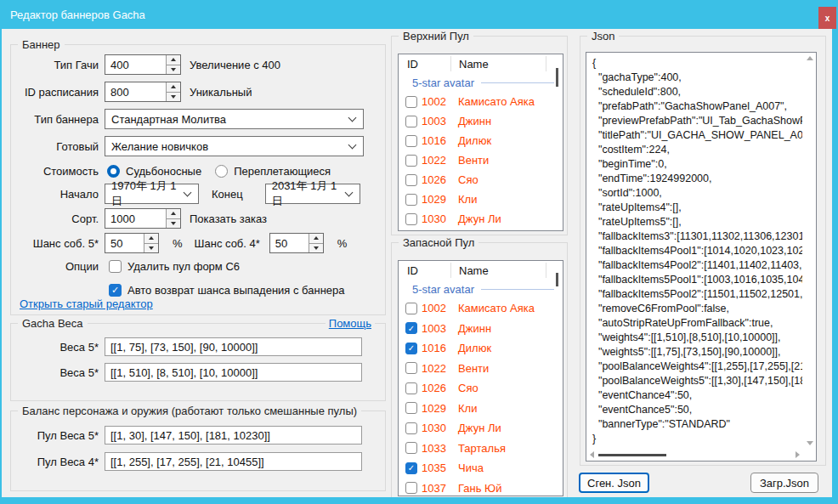 The height and width of the screenshot is (504, 838). I want to click on gacha-weights-group: Gacha Веса Помощь Веса 5* [[1, 64], [73,…, so click(198, 362).